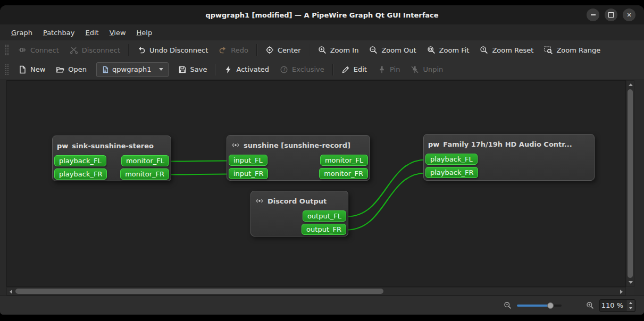  What do you see at coordinates (22, 50) in the screenshot?
I see `connect-icon` at bounding box center [22, 50].